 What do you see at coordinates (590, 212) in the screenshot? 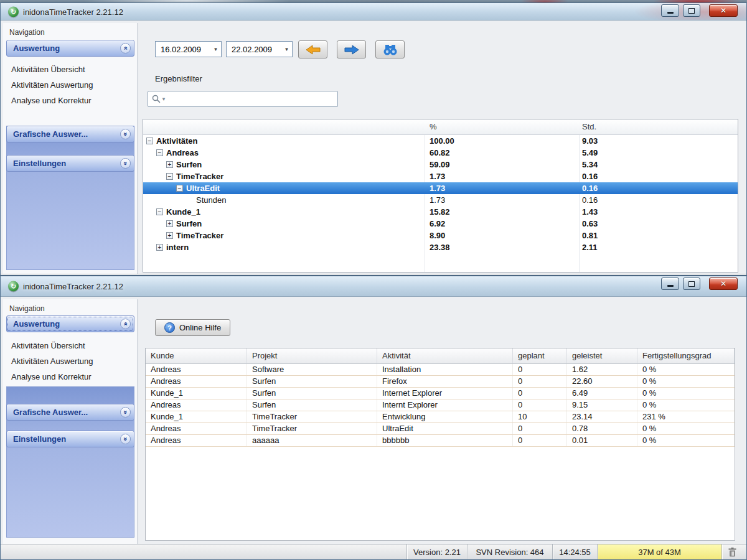
I see `tree-row-hours: 1.43` at bounding box center [590, 212].